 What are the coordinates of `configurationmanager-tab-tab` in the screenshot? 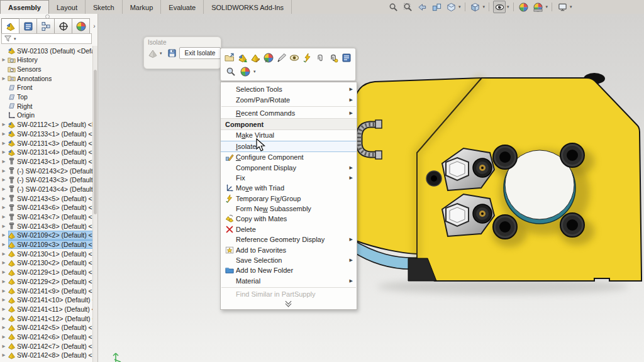 It's located at (45, 26).